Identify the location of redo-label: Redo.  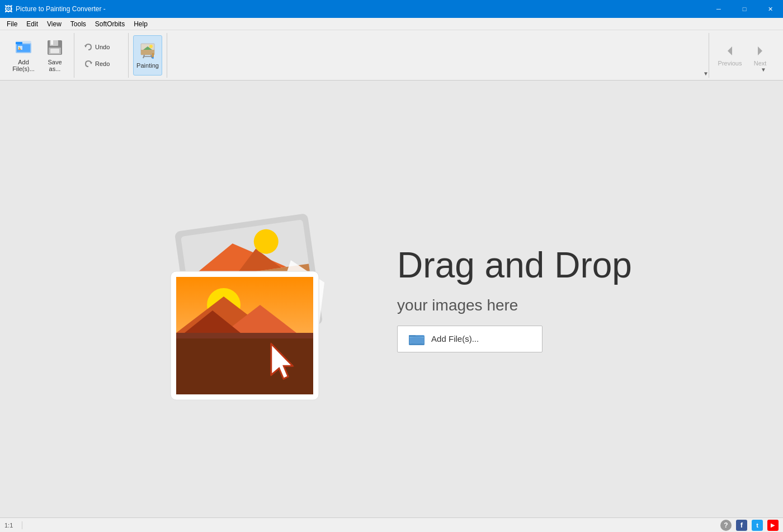
(102, 64).